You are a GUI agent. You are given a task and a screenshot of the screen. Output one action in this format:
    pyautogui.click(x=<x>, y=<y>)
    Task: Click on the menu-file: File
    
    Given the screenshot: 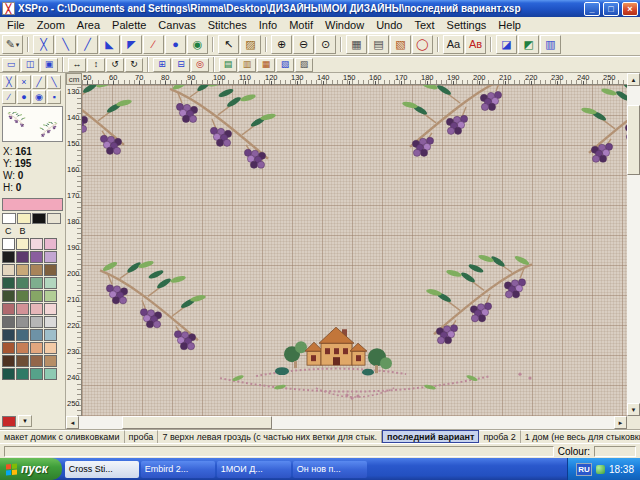 What is the action you would take?
    pyautogui.click(x=16, y=25)
    